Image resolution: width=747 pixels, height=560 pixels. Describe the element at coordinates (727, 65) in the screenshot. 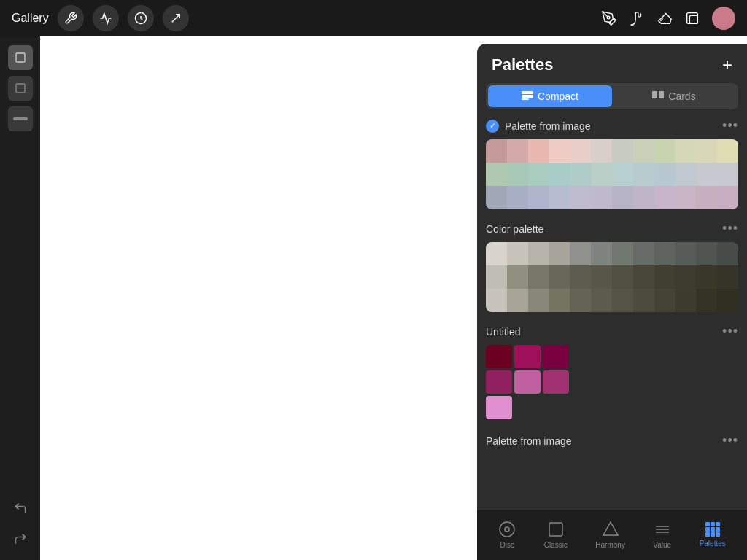

I see `add-palette-button: +` at that location.